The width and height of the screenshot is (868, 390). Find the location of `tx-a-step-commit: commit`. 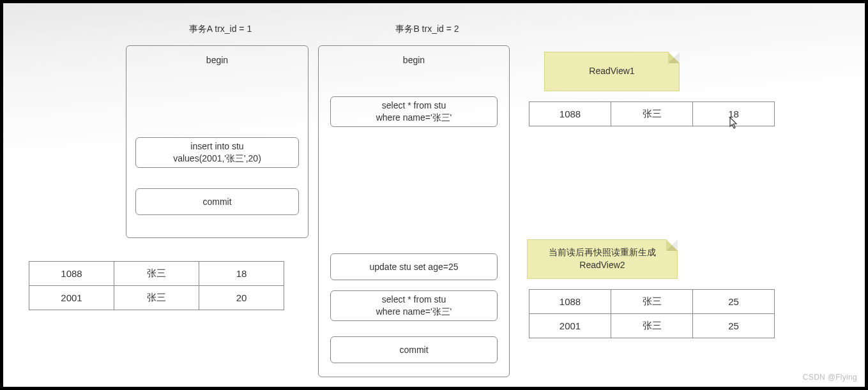

tx-a-step-commit: commit is located at coordinates (217, 202).